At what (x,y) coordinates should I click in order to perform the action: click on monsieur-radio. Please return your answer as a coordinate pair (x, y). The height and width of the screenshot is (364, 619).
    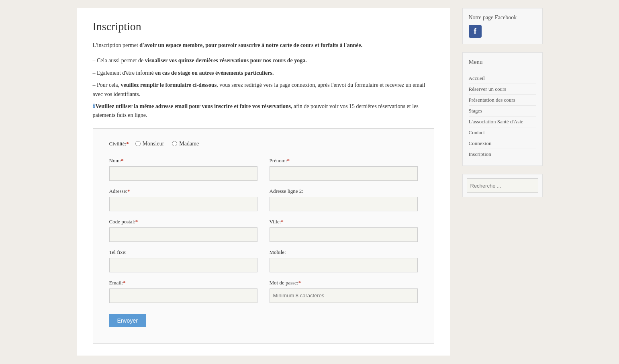
    Looking at the image, I should click on (138, 144).